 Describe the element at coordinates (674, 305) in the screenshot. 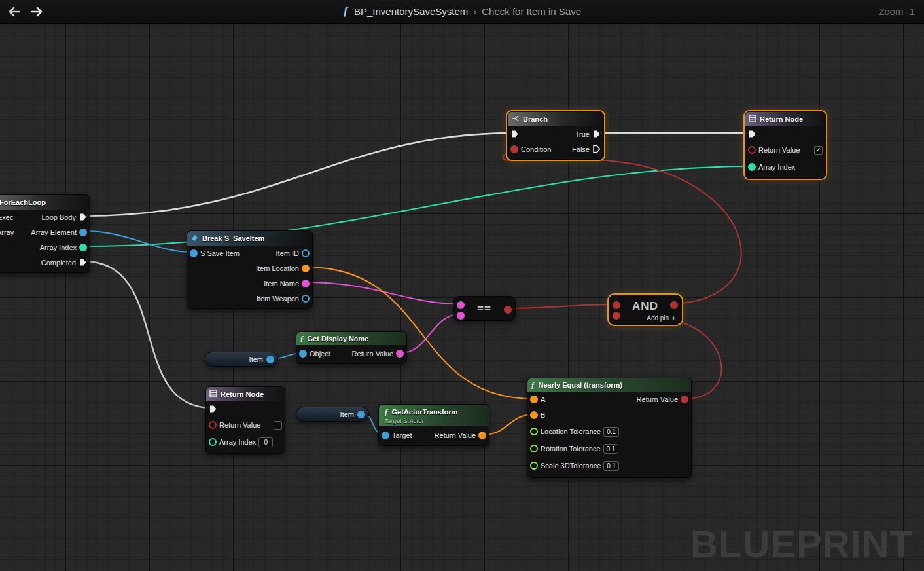

I see `and-output-pin` at that location.